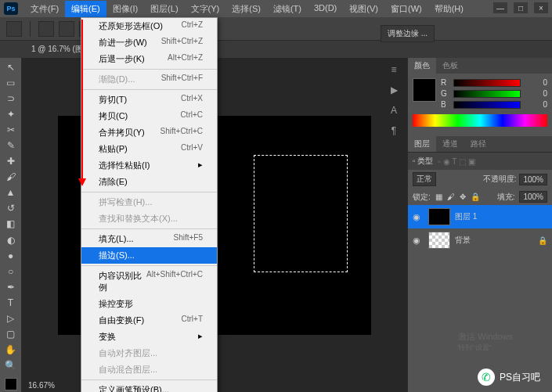 The width and height of the screenshot is (552, 392). Describe the element at coordinates (326, 9) in the screenshot. I see `menu-3D(D): 3D(D)` at that location.